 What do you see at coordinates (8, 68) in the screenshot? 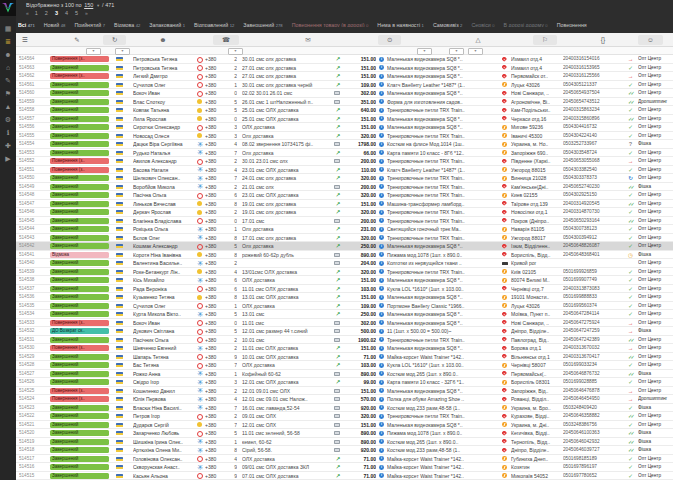
I see `company-icon: ⌂` at bounding box center [8, 68].